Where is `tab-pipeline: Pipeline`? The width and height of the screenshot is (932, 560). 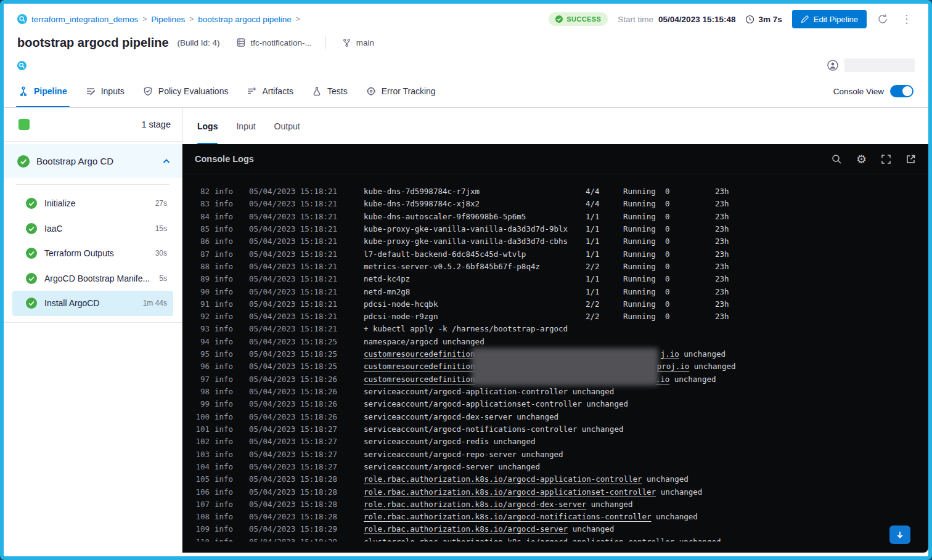 tab-pipeline: Pipeline is located at coordinates (43, 91).